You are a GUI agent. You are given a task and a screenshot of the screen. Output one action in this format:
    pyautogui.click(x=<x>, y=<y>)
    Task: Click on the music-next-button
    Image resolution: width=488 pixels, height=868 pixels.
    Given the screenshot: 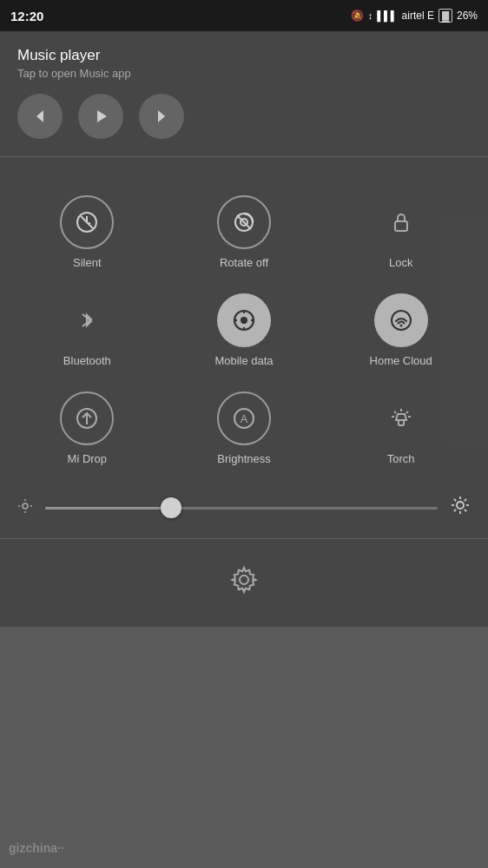 What is the action you would take?
    pyautogui.click(x=162, y=116)
    